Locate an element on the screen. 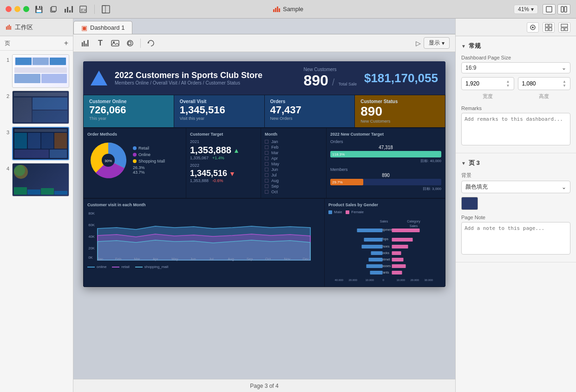  svg-text: 30,000 is located at coordinates (429, 280).